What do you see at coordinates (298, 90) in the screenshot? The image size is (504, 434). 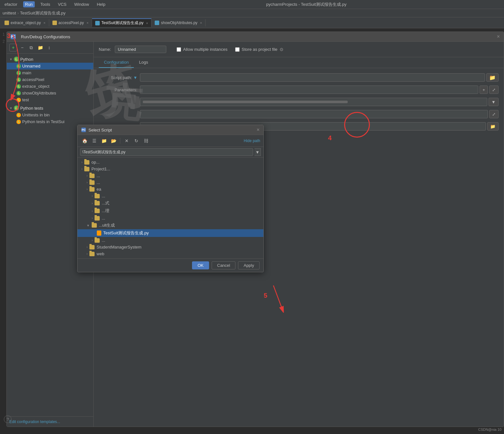 I see `parameters-row: Parameters: + ⤢` at bounding box center [298, 90].